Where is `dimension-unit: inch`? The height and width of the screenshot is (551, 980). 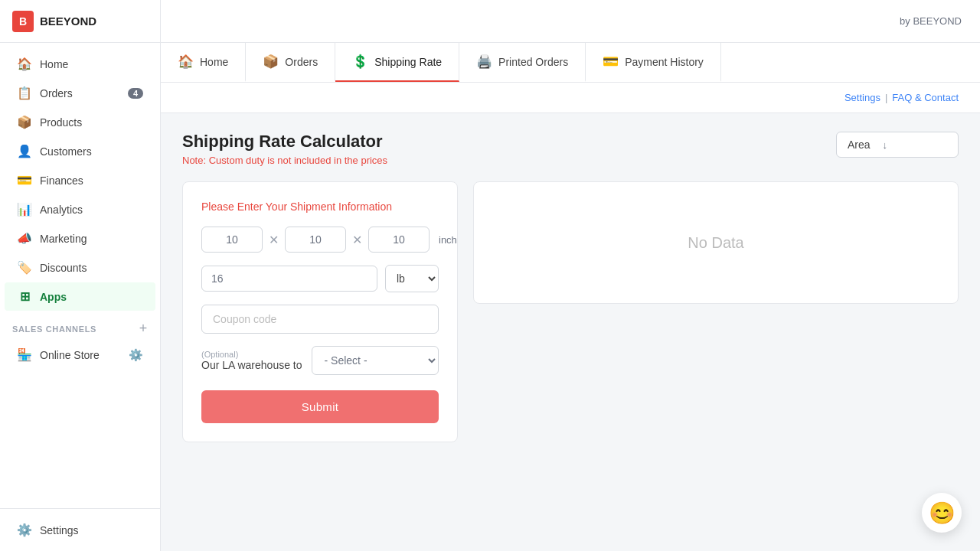 dimension-unit: inch is located at coordinates (448, 240).